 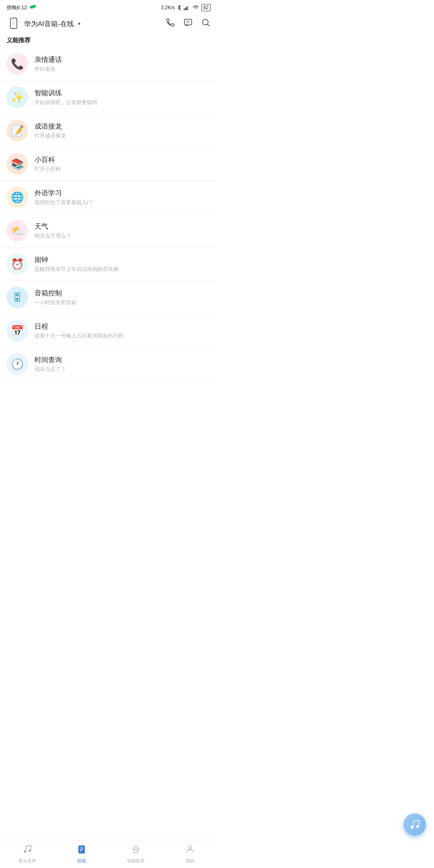 What do you see at coordinates (123, 264) in the screenshot?
I see `item-text-闹钟: 闹钟 提醒我母亲节上午10点给妈妈买礼物` at bounding box center [123, 264].